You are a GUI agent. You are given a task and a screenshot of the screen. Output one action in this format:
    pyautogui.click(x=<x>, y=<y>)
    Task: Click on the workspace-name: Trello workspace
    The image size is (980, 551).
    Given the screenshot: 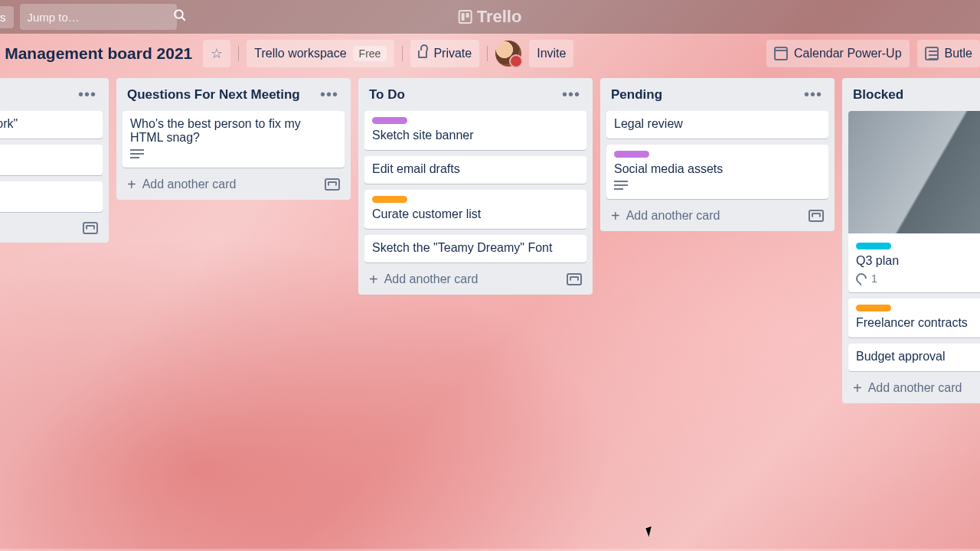 What is the action you would take?
    pyautogui.click(x=300, y=54)
    